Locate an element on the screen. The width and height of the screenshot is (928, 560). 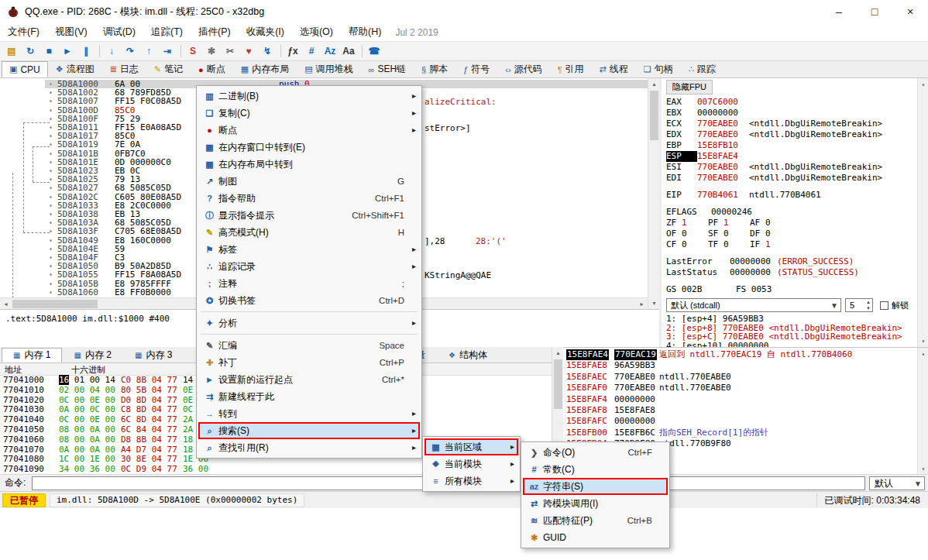
bottom-tab: ❖结构体 is located at coordinates (468, 355).